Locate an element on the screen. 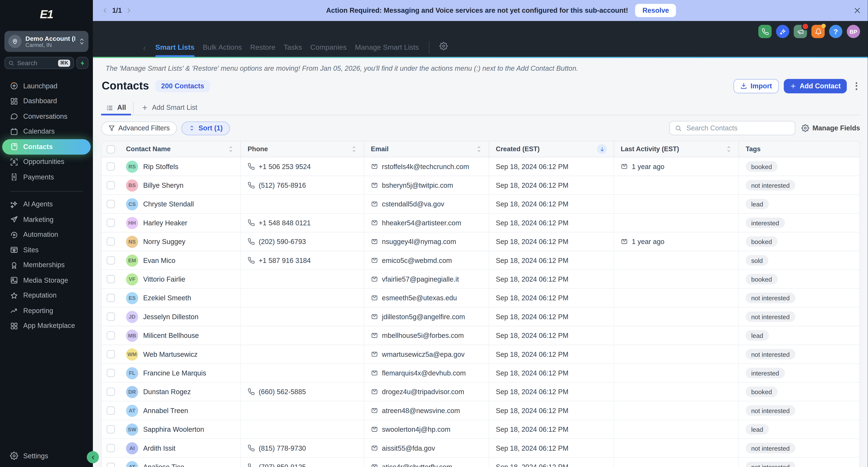 Image resolution: width=868 pixels, height=467 pixels. sidebar-item-reporting: Reporting is located at coordinates (46, 310).